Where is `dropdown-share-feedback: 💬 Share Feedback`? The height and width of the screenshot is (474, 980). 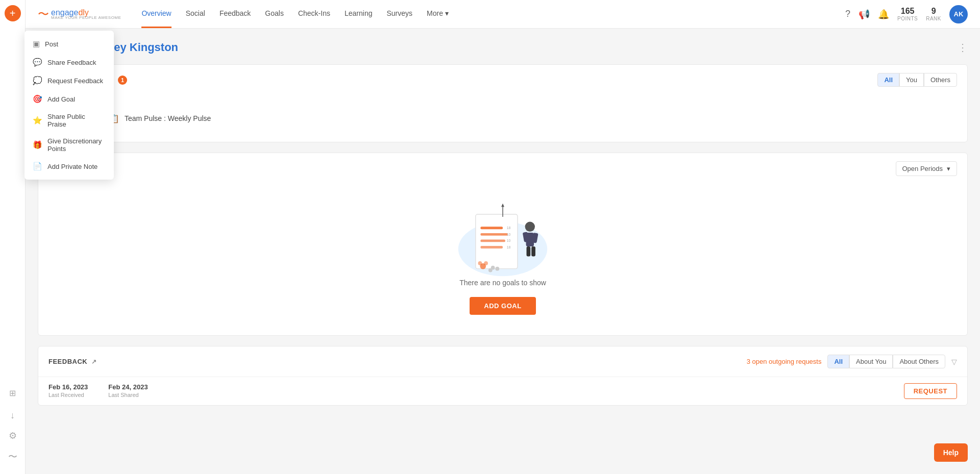 dropdown-share-feedback: 💬 Share Feedback is located at coordinates (69, 62).